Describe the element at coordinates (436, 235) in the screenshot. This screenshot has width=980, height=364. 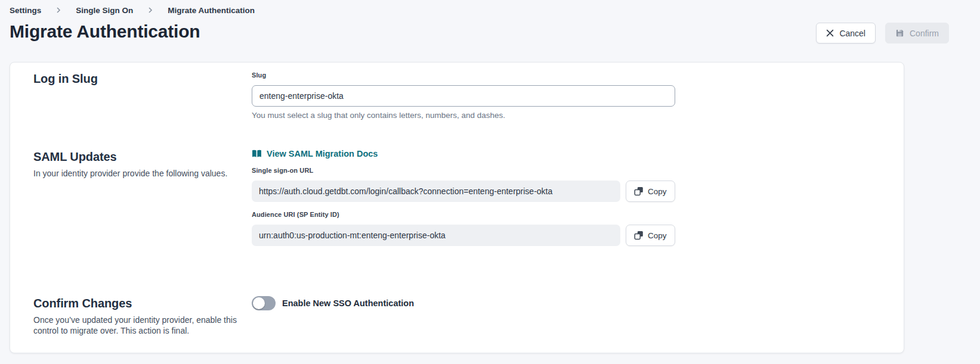
I see `audience-uri-value: urn:auth0:us-production-mt:enteng-enterp…` at that location.